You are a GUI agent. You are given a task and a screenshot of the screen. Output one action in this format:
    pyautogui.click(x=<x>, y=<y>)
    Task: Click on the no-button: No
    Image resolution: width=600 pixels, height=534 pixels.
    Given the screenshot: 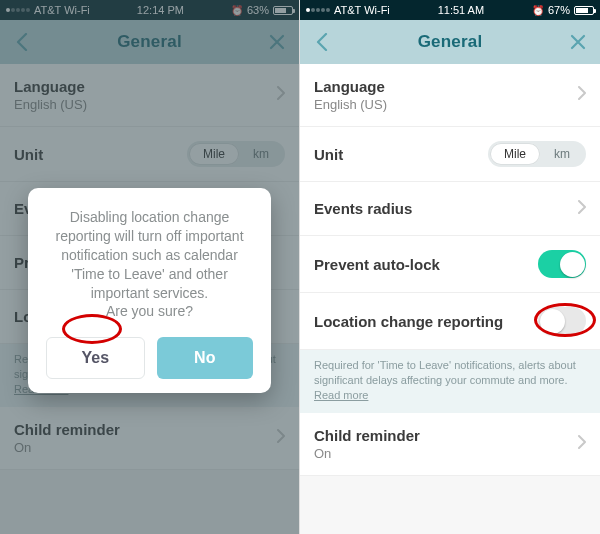 What is the action you would take?
    pyautogui.click(x=206, y=358)
    